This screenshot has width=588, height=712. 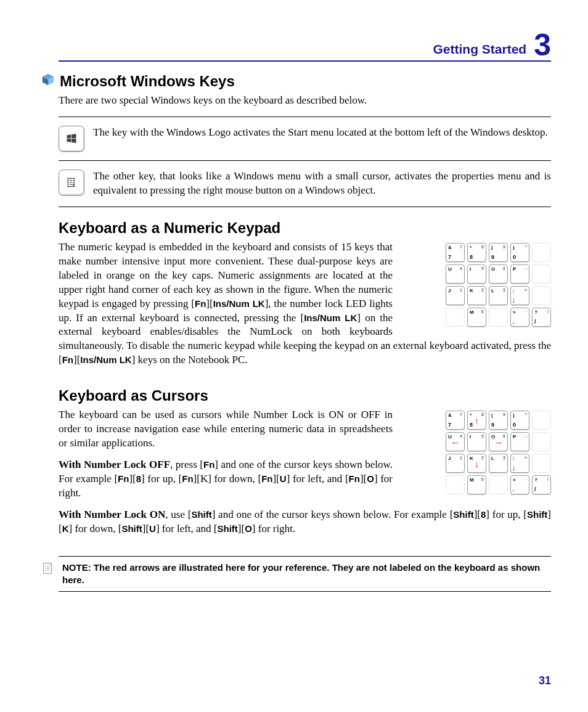 What do you see at coordinates (147, 81) in the screenshot?
I see `section1-heading: Microsoft Windows Keys` at bounding box center [147, 81].